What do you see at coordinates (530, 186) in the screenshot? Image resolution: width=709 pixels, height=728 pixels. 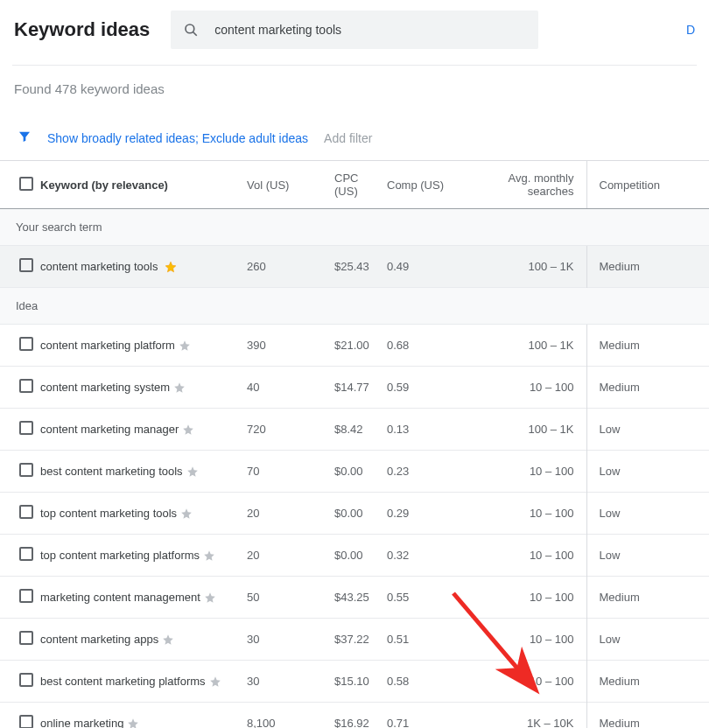 I see `col-searches: Avg. monthly searches` at bounding box center [530, 186].